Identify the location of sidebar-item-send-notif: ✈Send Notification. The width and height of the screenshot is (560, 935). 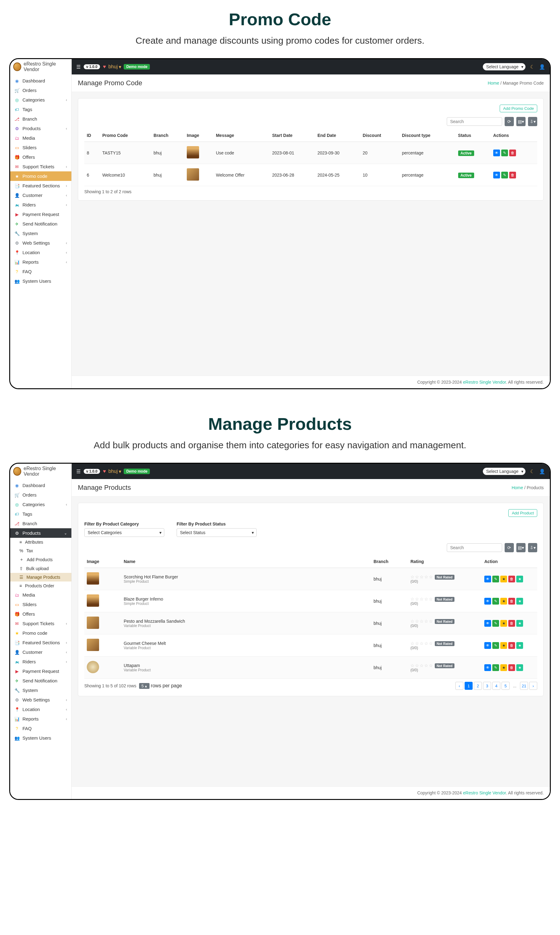
(41, 224).